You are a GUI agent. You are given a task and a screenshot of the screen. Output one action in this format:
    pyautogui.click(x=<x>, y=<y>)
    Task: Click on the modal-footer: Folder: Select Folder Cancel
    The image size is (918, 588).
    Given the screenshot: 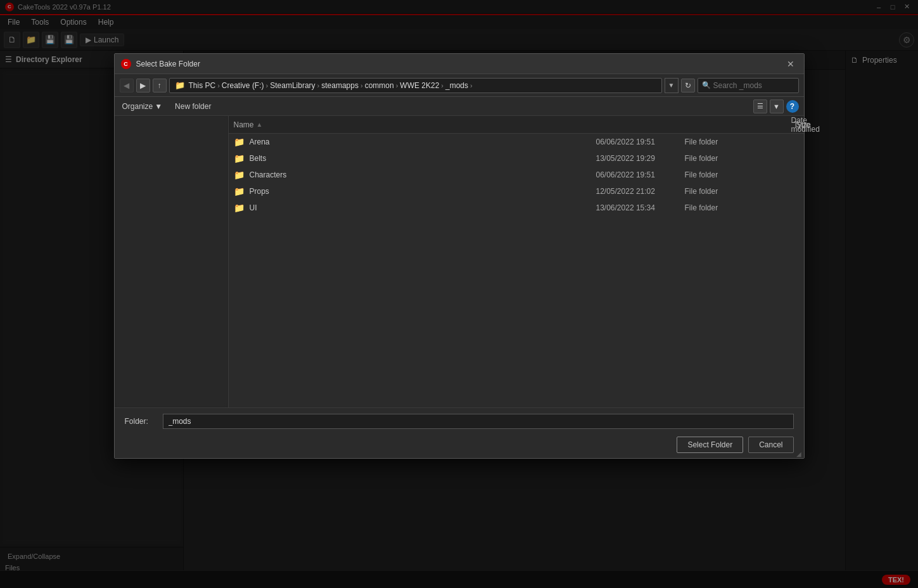 What is the action you would take?
    pyautogui.click(x=459, y=433)
    